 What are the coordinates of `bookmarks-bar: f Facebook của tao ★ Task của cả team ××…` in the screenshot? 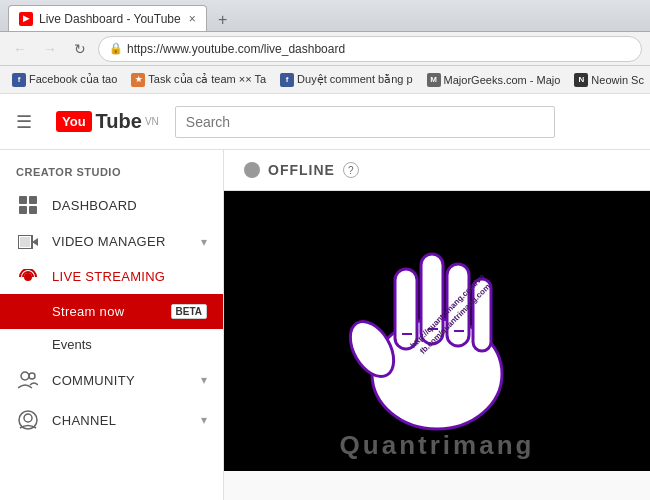 It's located at (325, 80).